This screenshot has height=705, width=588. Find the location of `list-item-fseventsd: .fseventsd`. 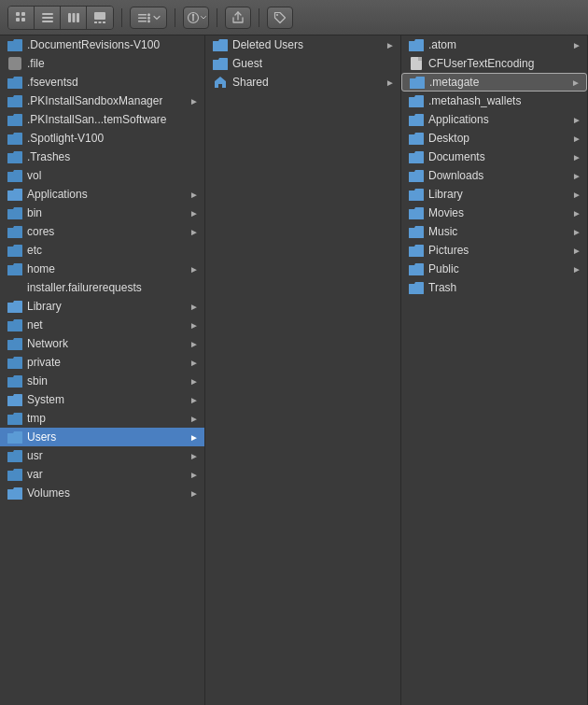

list-item-fseventsd: .fseventsd is located at coordinates (103, 82).